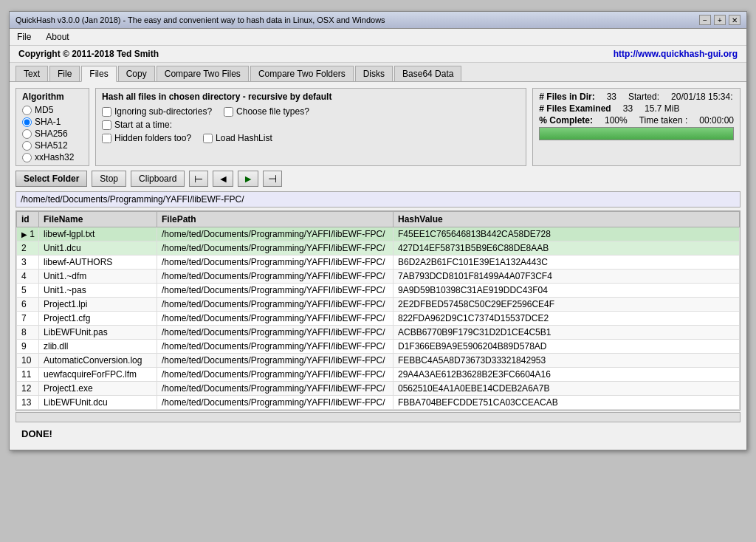 This screenshot has height=542, width=756. What do you see at coordinates (98, 248) in the screenshot?
I see `cell-filename: Unit1.dcu` at bounding box center [98, 248].